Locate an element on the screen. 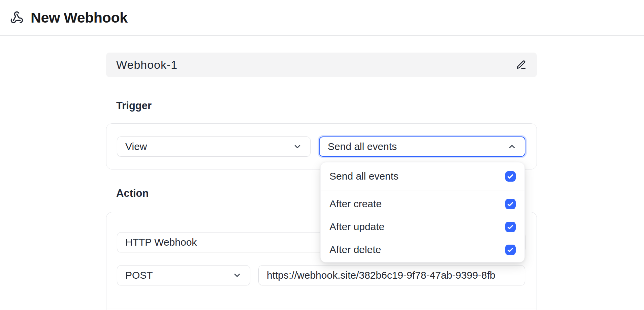  webhook-url-value is located at coordinates (392, 275).